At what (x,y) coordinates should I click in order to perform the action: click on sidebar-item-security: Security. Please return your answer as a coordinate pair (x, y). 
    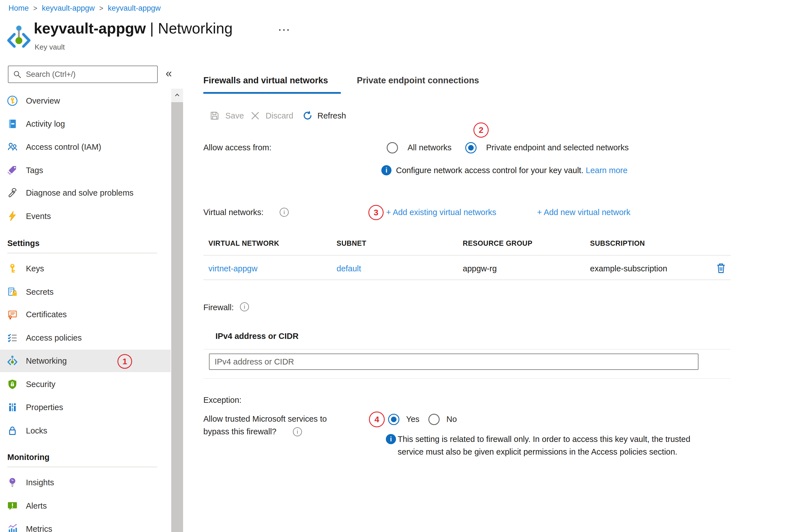
    Looking at the image, I should click on (86, 384).